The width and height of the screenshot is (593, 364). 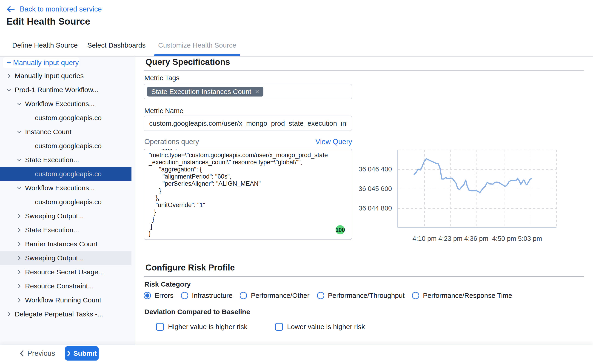 What do you see at coordinates (467, 197) in the screenshot?
I see `metric-preview-chart: 36 046 40036 045 60036 044 800 4:10 pm4:…` at bounding box center [467, 197].